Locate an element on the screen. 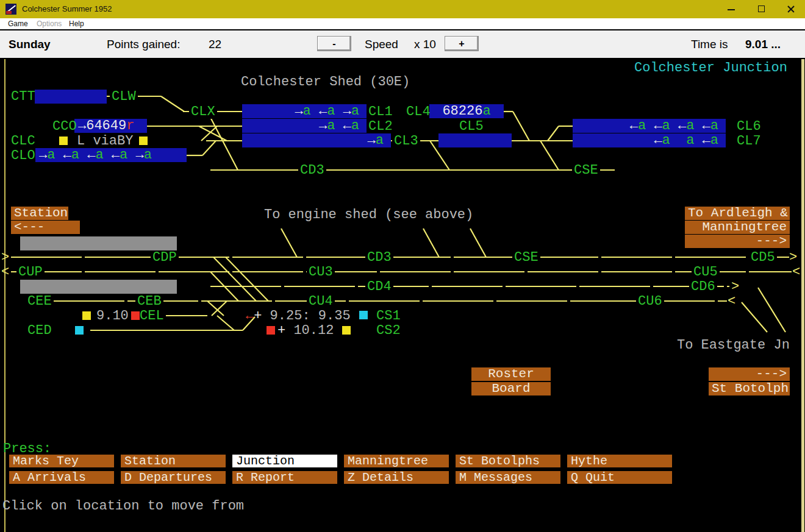 Image resolution: width=805 pixels, height=532 pixels. label-cl3: CL3 is located at coordinates (406, 141).